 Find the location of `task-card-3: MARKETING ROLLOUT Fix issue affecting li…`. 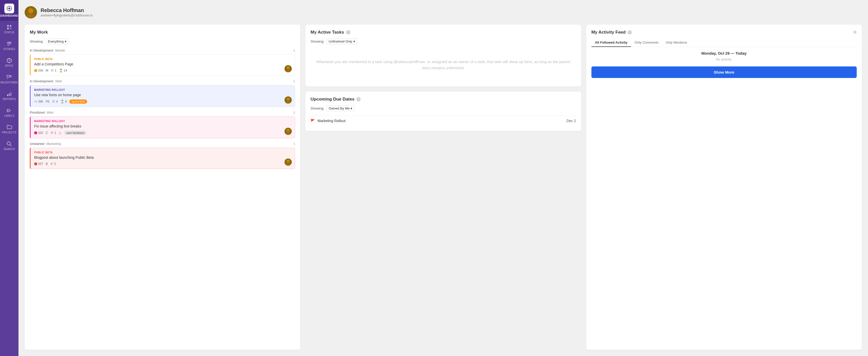

task-card-3: MARKETING ROLLOUT Fix issue affecting li… is located at coordinates (162, 127).